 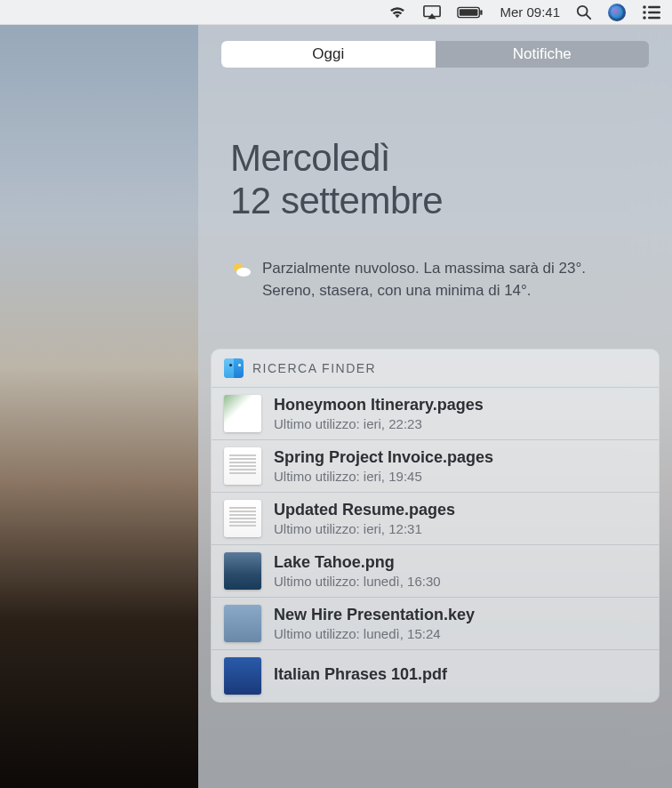 What do you see at coordinates (436, 146) in the screenshot?
I see `date-header: Mercoledì 12 settembre` at bounding box center [436, 146].